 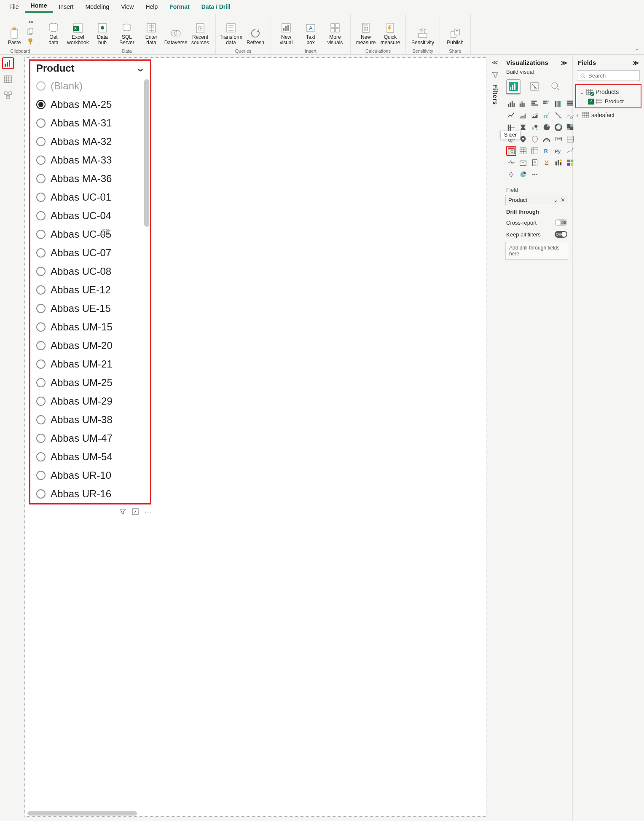 What do you see at coordinates (78, 31) in the screenshot?
I see `excel-workbook-button: XExcel workbook` at bounding box center [78, 31].